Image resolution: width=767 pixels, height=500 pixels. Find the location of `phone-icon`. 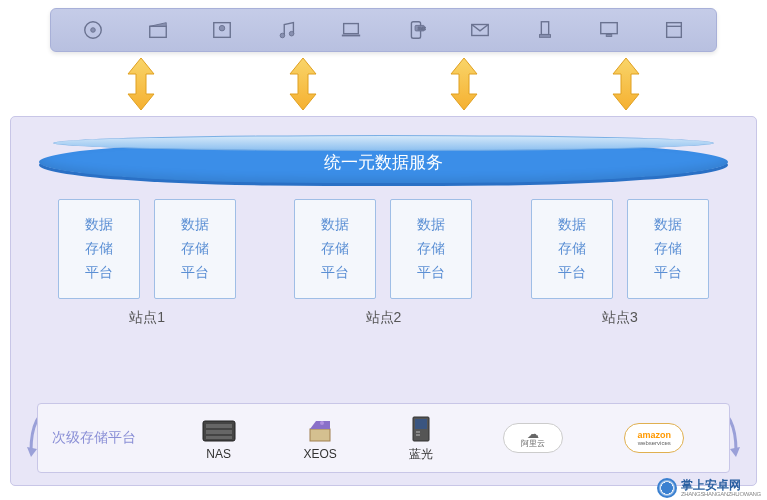

phone-icon is located at coordinates (545, 30).